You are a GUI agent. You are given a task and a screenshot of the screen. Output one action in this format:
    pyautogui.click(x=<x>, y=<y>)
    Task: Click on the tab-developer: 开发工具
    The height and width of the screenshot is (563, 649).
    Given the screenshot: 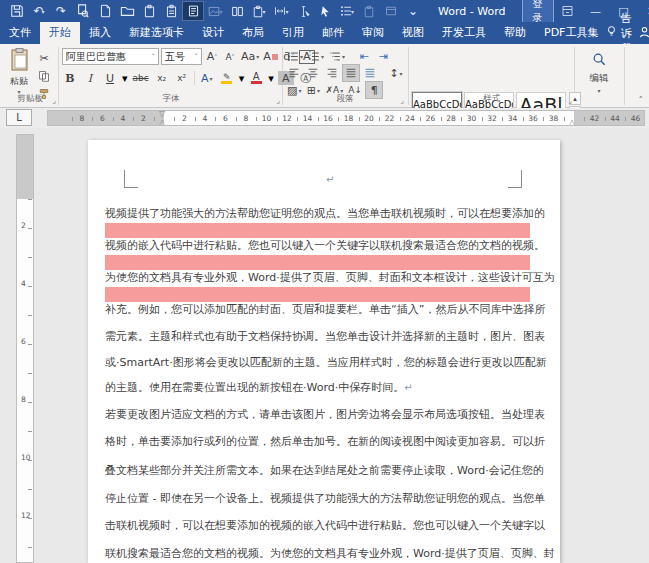 What is the action you would take?
    pyautogui.click(x=464, y=33)
    